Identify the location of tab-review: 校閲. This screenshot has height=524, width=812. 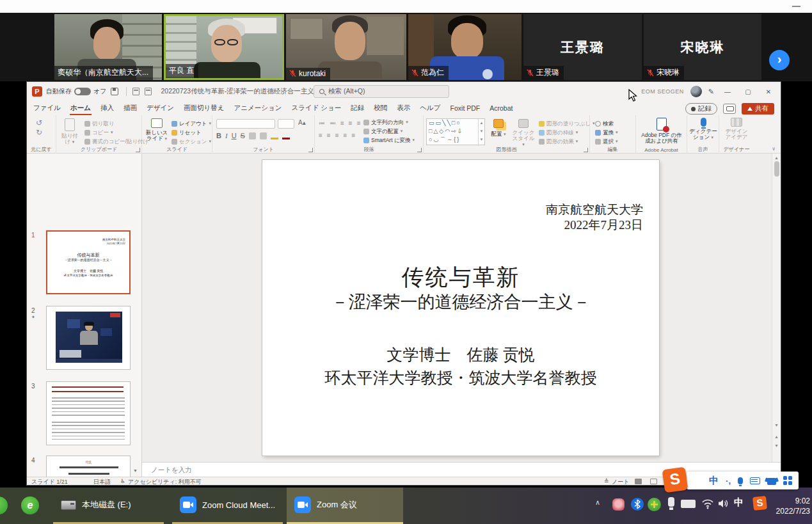
(380, 108).